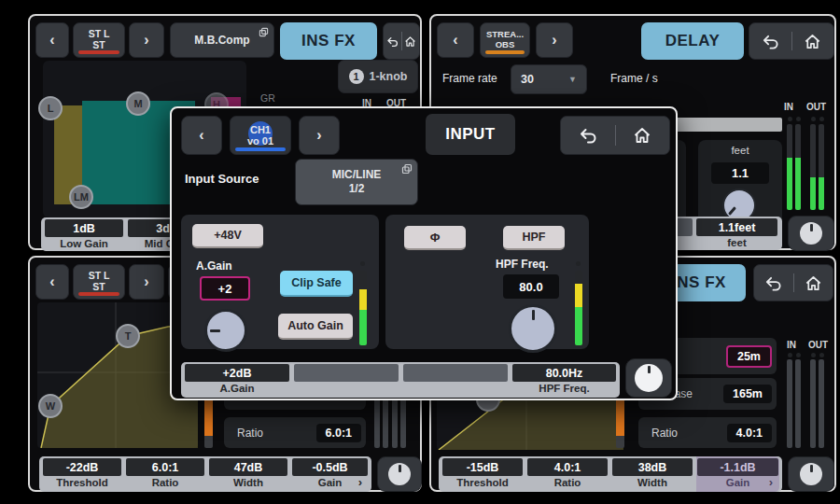 The image size is (840, 504). What do you see at coordinates (315, 327) in the screenshot?
I see `auto-gain-button: Auto Gain` at bounding box center [315, 327].